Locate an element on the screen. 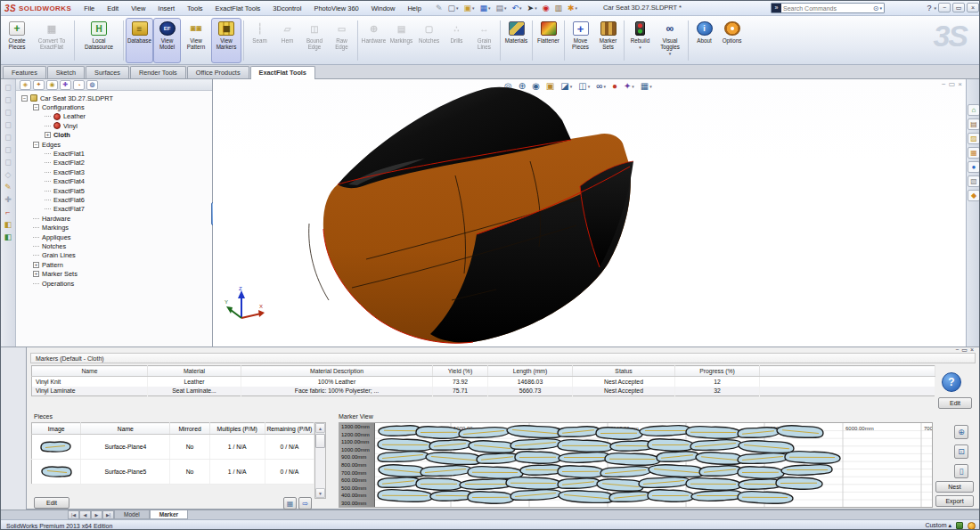 The image size is (980, 530). new-document-button: ▢▾ is located at coordinates (453, 9).